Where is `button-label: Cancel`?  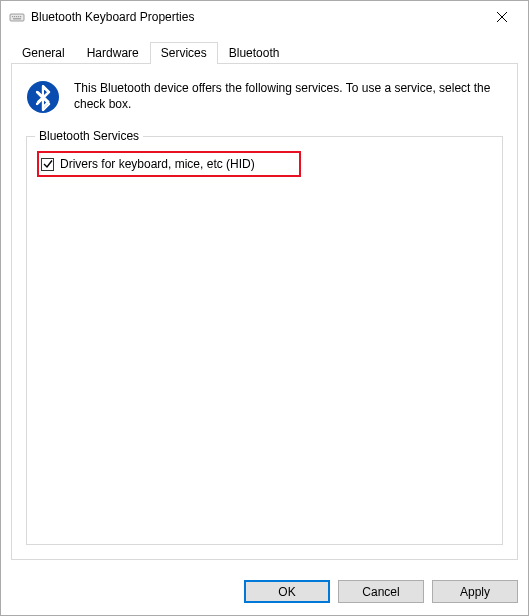 button-label: Cancel is located at coordinates (380, 592).